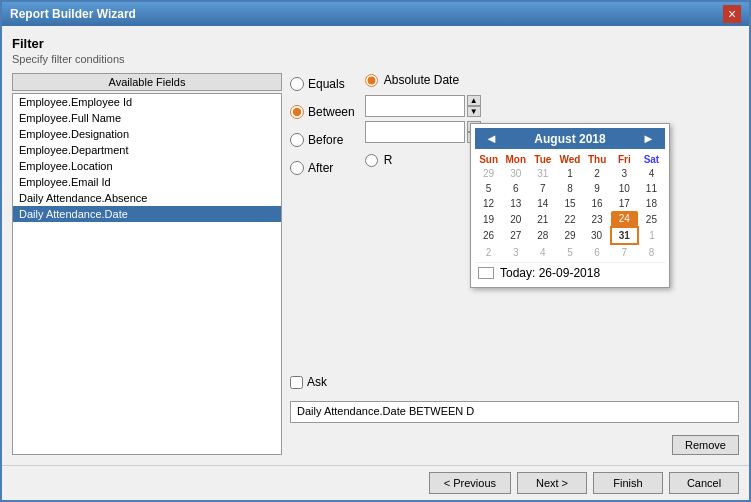 Image resolution: width=751 pixels, height=502 pixels. Describe the element at coordinates (624, 160) in the screenshot. I see `cal-day-header: Fri` at that location.